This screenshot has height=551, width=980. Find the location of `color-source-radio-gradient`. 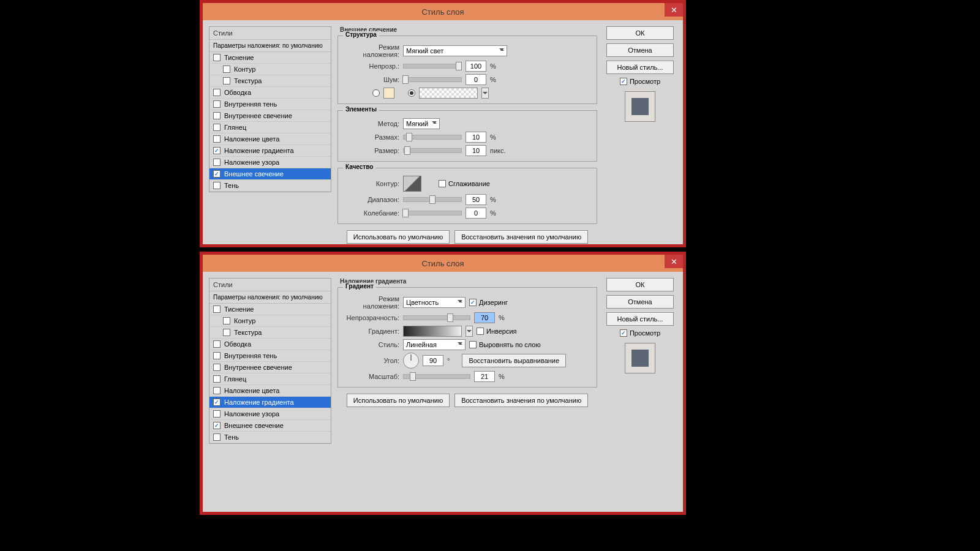

color-source-radio-gradient is located at coordinates (412, 93).